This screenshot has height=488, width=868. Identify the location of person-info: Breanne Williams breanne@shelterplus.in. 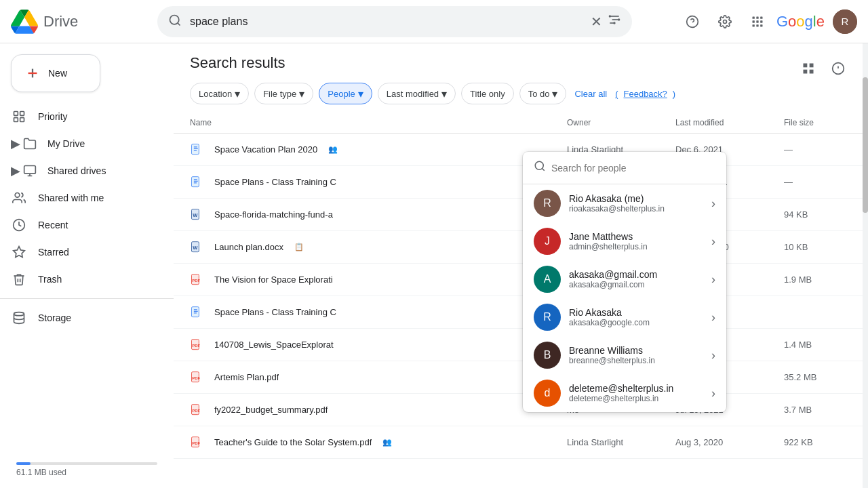
(636, 355).